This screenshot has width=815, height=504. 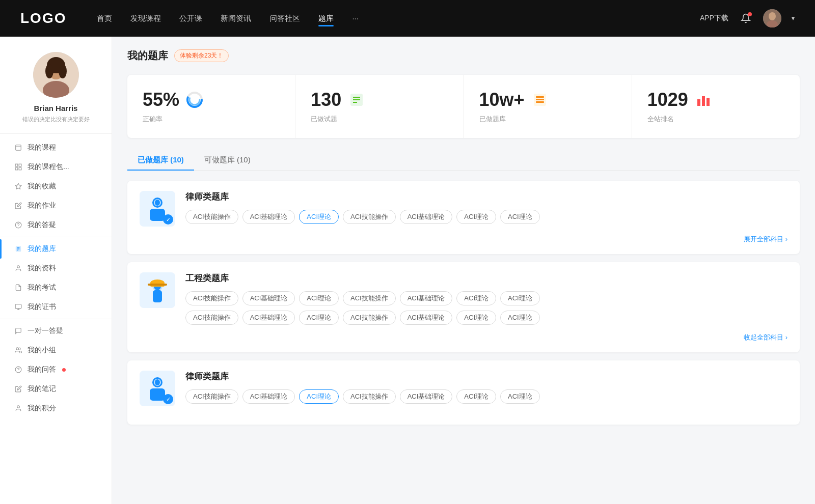 I want to click on app-download-button: APP下载, so click(x=714, y=18).